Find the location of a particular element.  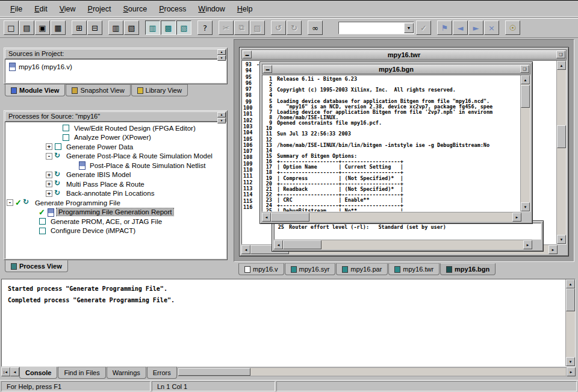

console-tab: Warnings is located at coordinates (126, 373).